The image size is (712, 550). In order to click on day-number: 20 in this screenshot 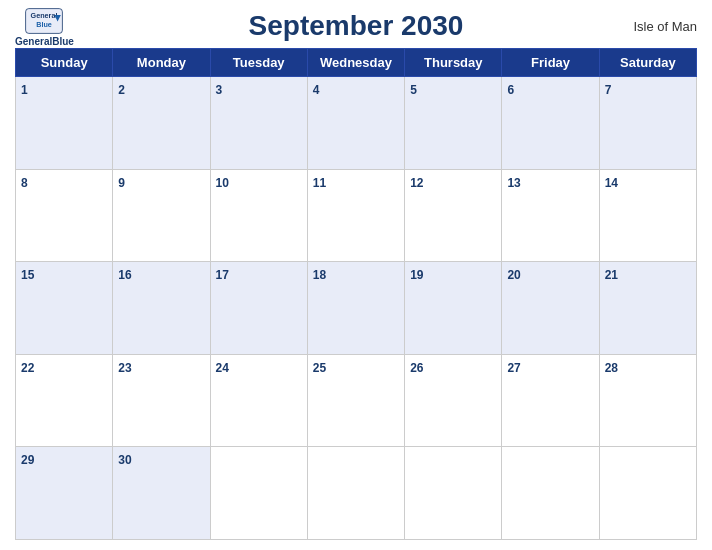, I will do `click(514, 275)`.